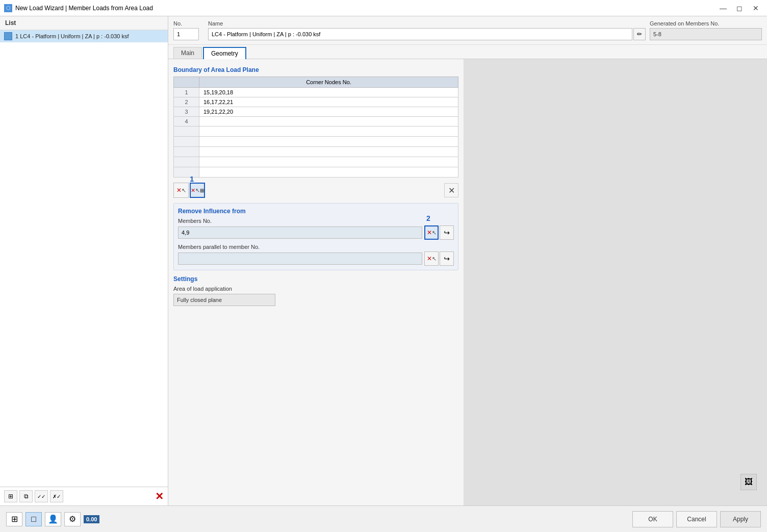 The height and width of the screenshot is (532, 767). I want to click on parallel-action-button: ✕ ↖, so click(431, 259).